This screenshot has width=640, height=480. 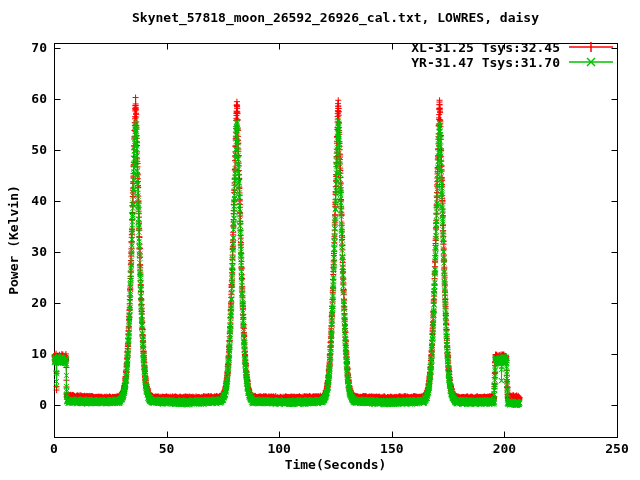 What do you see at coordinates (616, 448) in the screenshot?
I see `x-tick-label: 250` at bounding box center [616, 448].